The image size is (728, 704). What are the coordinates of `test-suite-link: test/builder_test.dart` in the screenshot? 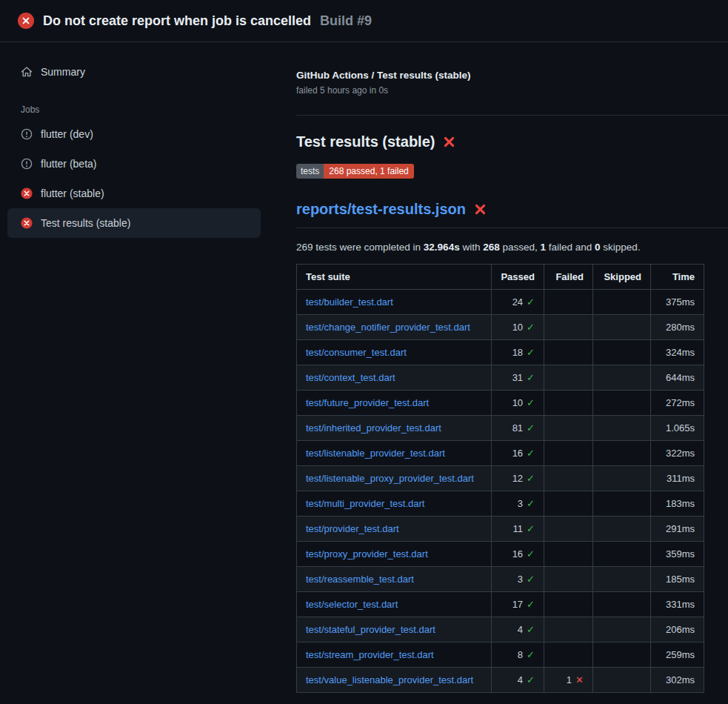 It's located at (350, 302).